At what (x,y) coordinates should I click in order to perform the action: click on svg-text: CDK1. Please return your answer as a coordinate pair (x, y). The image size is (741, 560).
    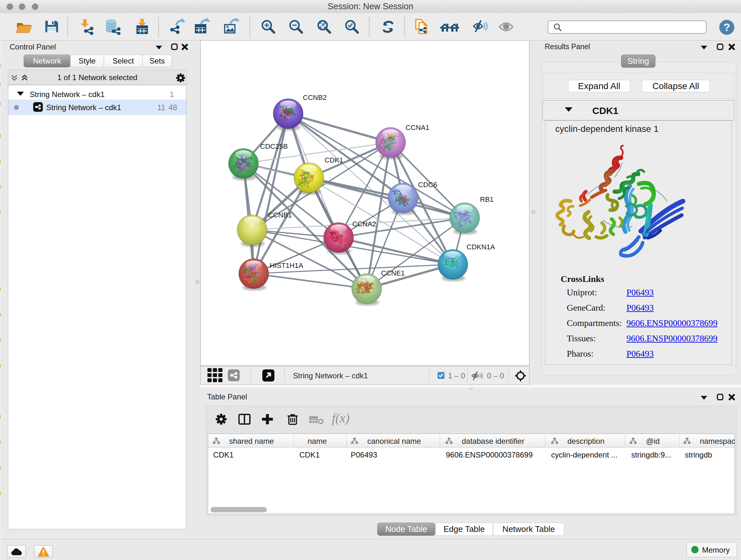
    Looking at the image, I should click on (334, 160).